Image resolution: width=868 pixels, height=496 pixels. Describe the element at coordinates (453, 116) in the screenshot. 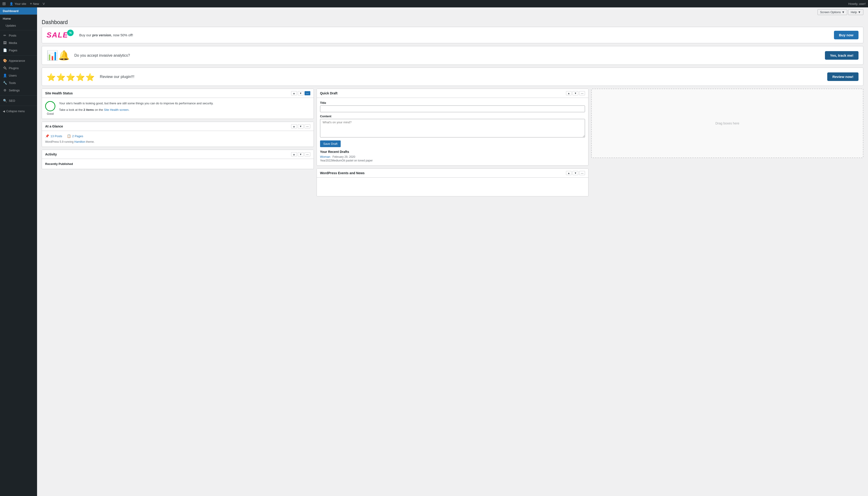

I see `content-label: Content` at that location.